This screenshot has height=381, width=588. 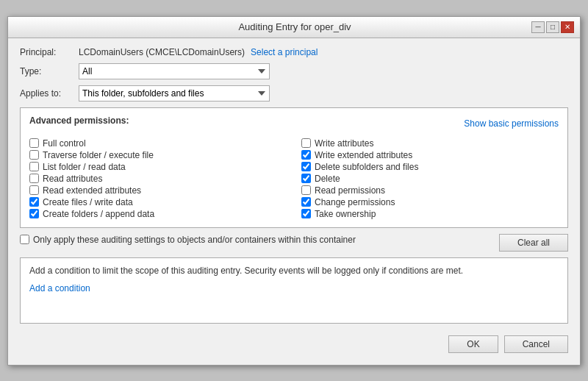 I want to click on add-condition-link: Add a condition, so click(x=60, y=288).